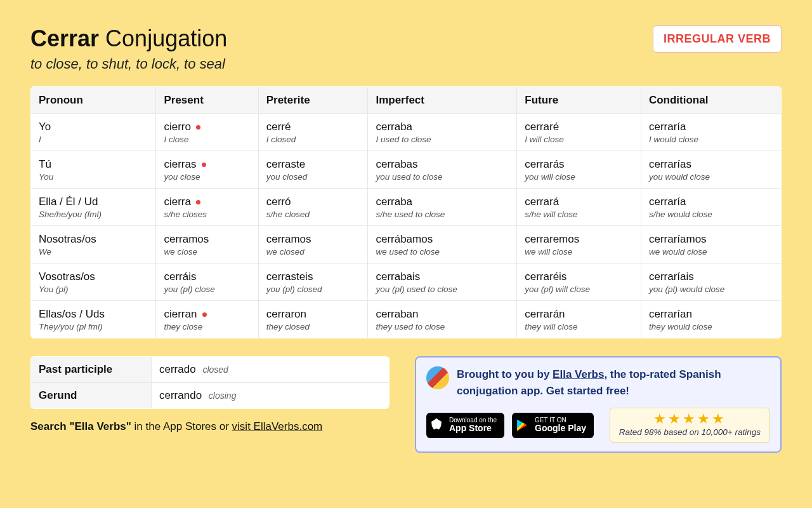  What do you see at coordinates (438, 378) in the screenshot?
I see `promo-app-icon` at bounding box center [438, 378].